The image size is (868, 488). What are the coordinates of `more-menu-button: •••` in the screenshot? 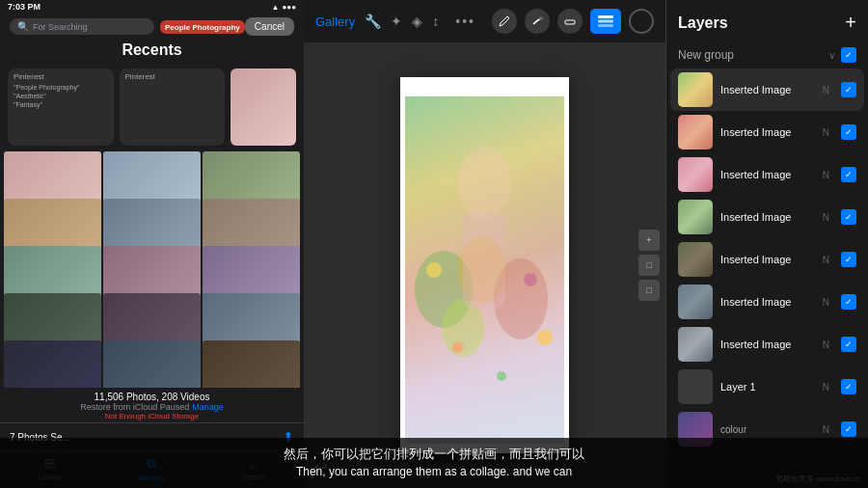 It's located at (465, 21).